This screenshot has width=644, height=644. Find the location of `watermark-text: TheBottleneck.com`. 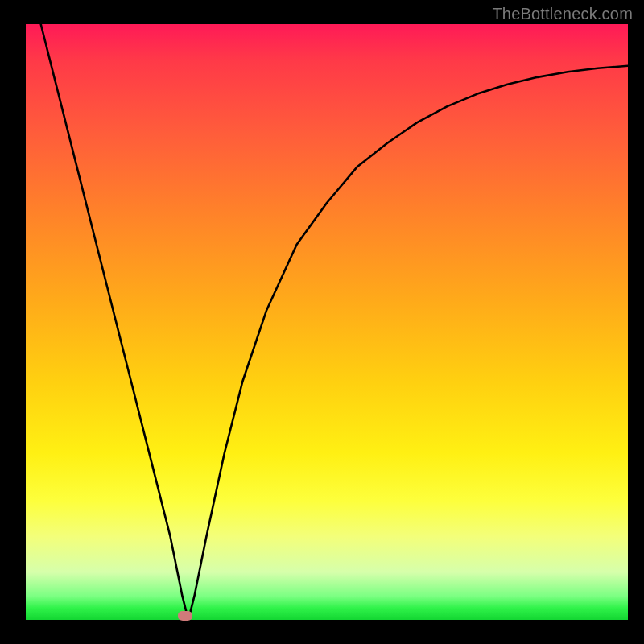

watermark-text: TheBottleneck.com is located at coordinates (562, 14).